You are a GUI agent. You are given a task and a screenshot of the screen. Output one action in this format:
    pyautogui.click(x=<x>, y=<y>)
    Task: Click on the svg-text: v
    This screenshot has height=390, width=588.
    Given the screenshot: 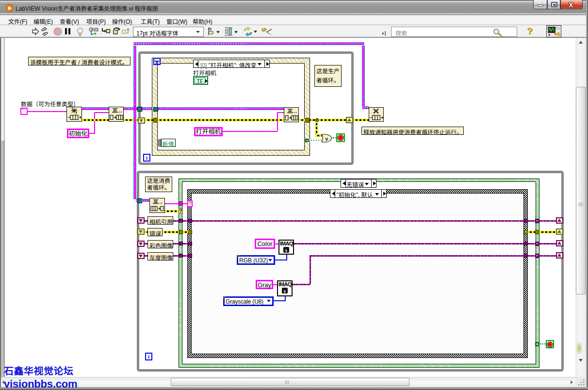 What is the action you would take?
    pyautogui.click(x=327, y=139)
    